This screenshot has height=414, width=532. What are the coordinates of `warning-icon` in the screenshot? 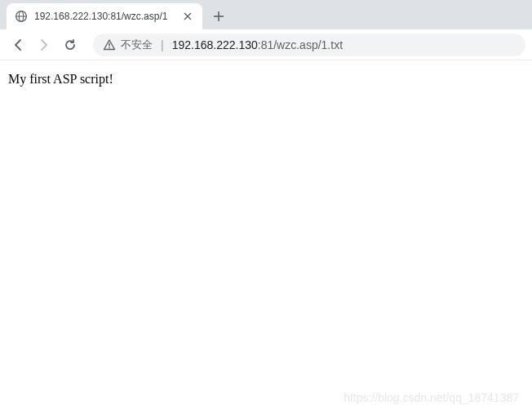 It's located at (109, 45).